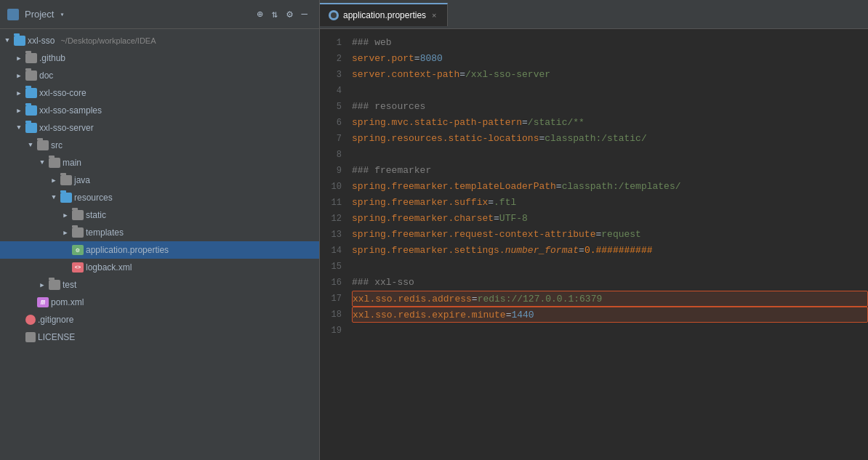 The width and height of the screenshot is (868, 460). Describe the element at coordinates (160, 215) in the screenshot. I see `tree-item-static: static` at that location.